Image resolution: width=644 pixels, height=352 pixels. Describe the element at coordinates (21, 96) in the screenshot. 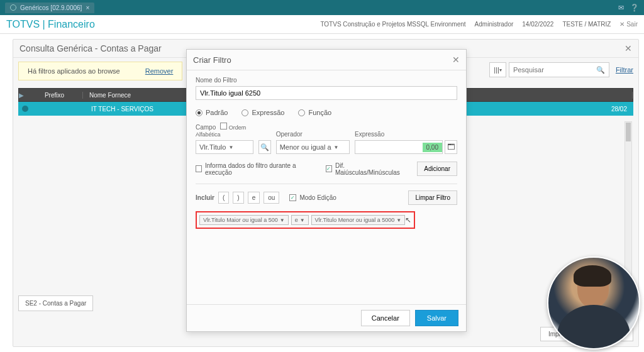

I see `sort-arrow-icon: ▶` at that location.